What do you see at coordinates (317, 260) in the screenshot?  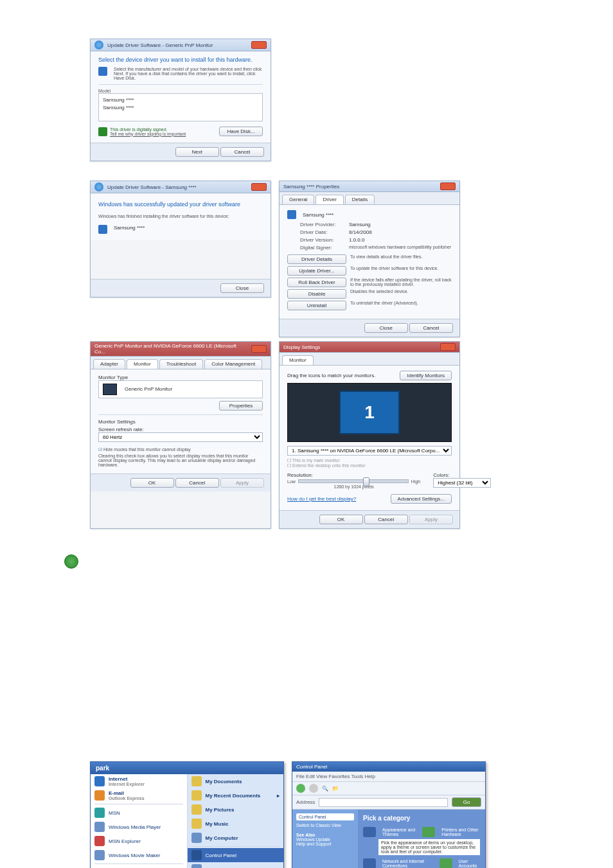 I see `driver-details-button: Driver Details` at bounding box center [317, 260].